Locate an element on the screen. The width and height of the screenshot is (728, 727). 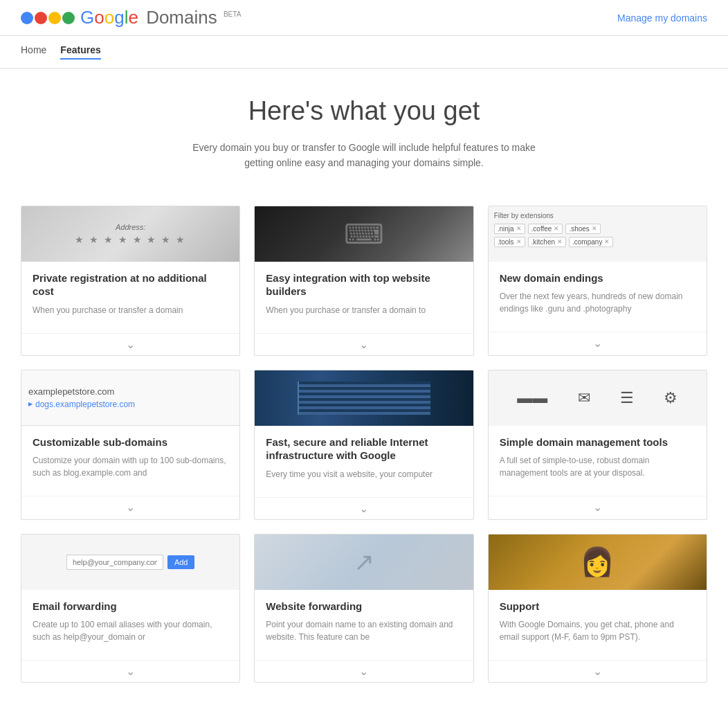
domain-tag-ninja: .ninja ✕ is located at coordinates (509, 228).